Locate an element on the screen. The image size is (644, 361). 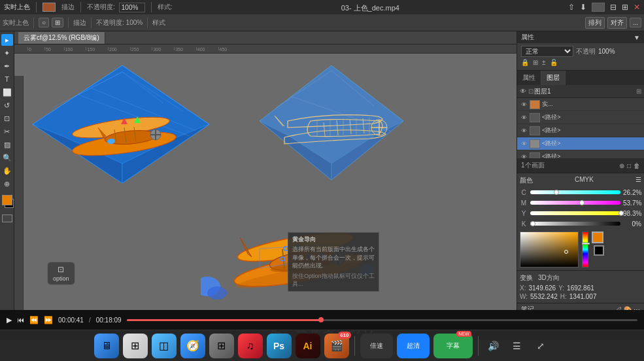
layer-group-name: 图层1 is located at coordinates (585, 92).